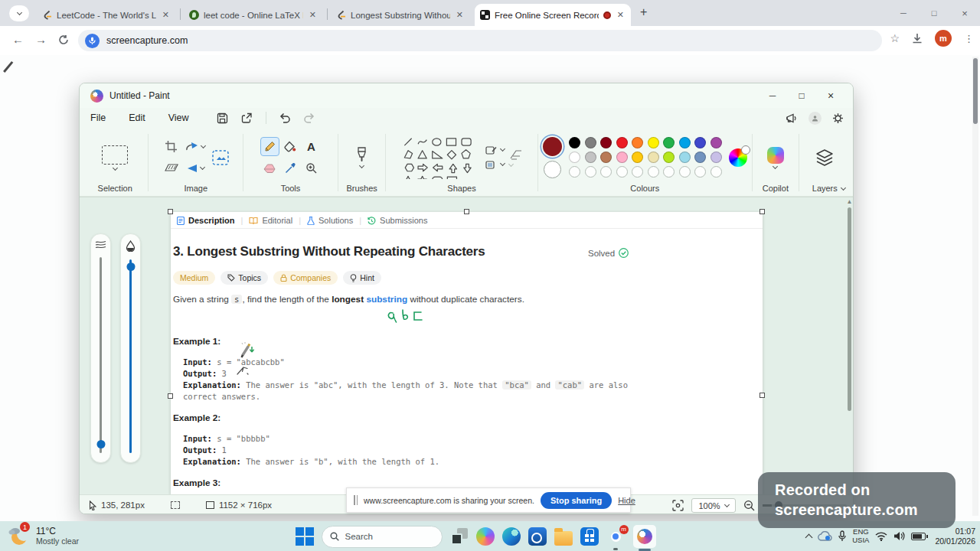  I want to click on taskbar-clock: 01:07 20/01/2026, so click(956, 536).